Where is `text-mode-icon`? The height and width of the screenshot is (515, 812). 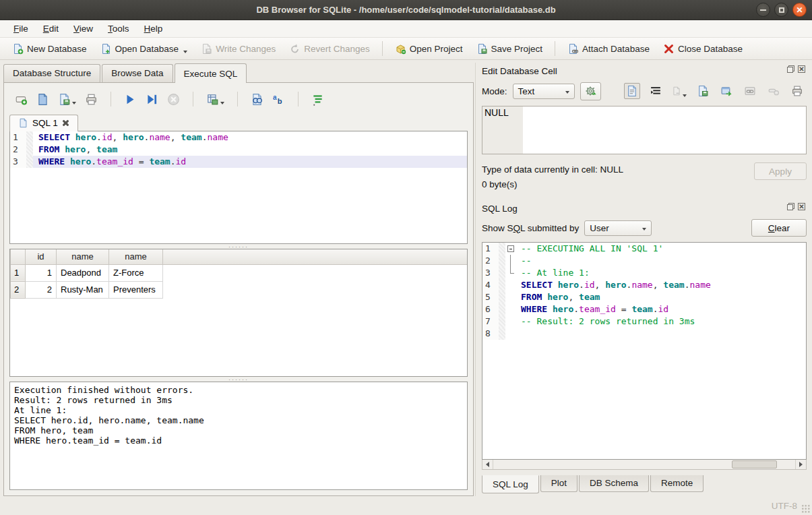
text-mode-icon is located at coordinates (632, 91).